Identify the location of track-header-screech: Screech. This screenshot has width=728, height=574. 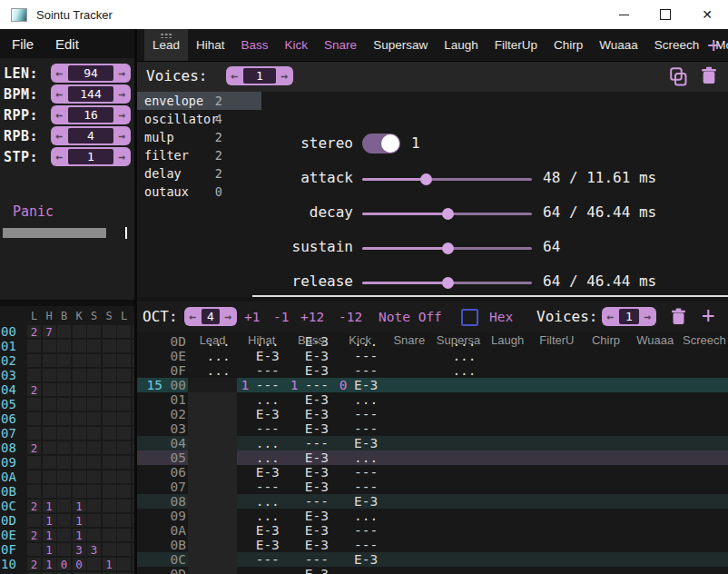
(704, 340).